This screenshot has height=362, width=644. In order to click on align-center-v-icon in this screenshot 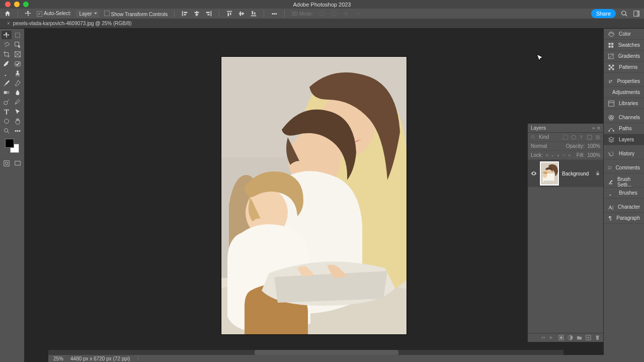, I will do `click(242, 14)`.